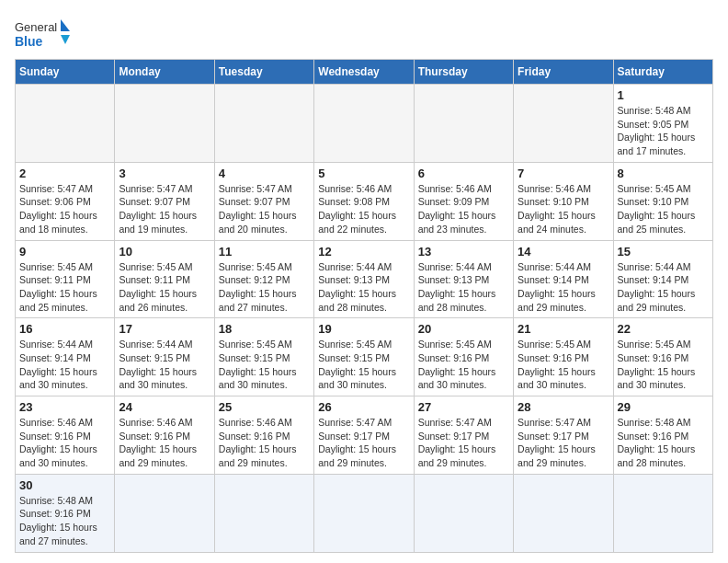 The width and height of the screenshot is (728, 563). I want to click on day-number: 6, so click(463, 173).